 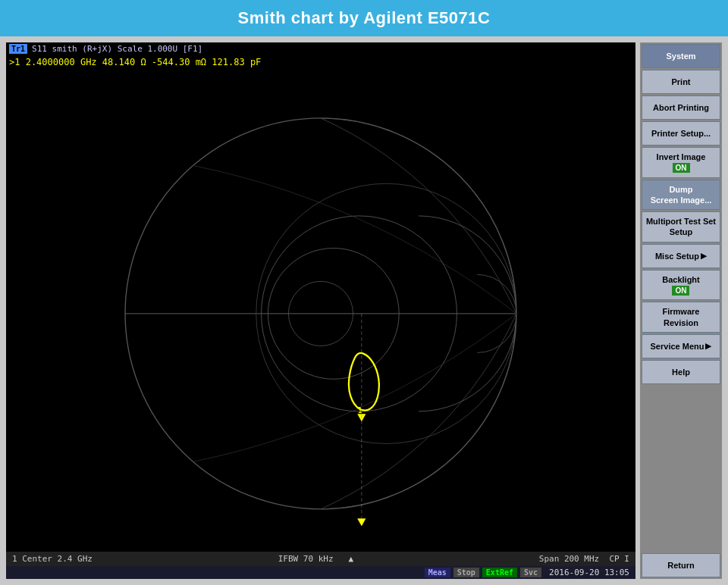 What do you see at coordinates (52, 559) in the screenshot?
I see `footer-left: 1 Center 2.4 GHz` at bounding box center [52, 559].